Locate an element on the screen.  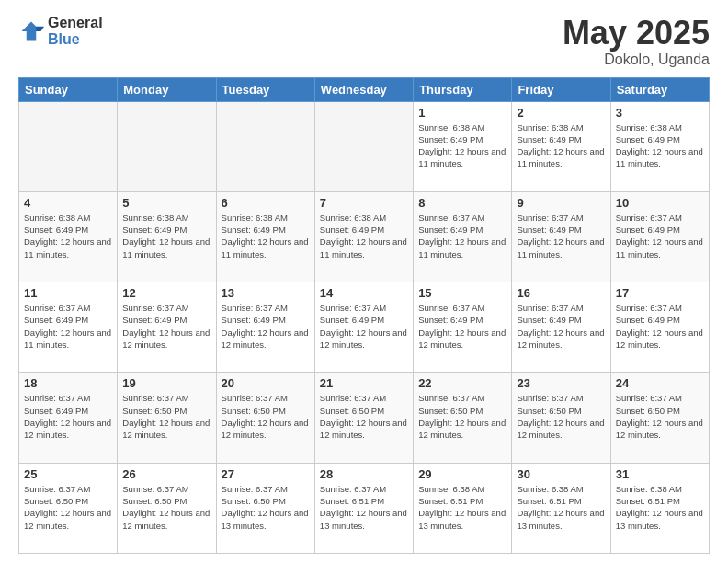
day-number: 8 is located at coordinates (462, 202).